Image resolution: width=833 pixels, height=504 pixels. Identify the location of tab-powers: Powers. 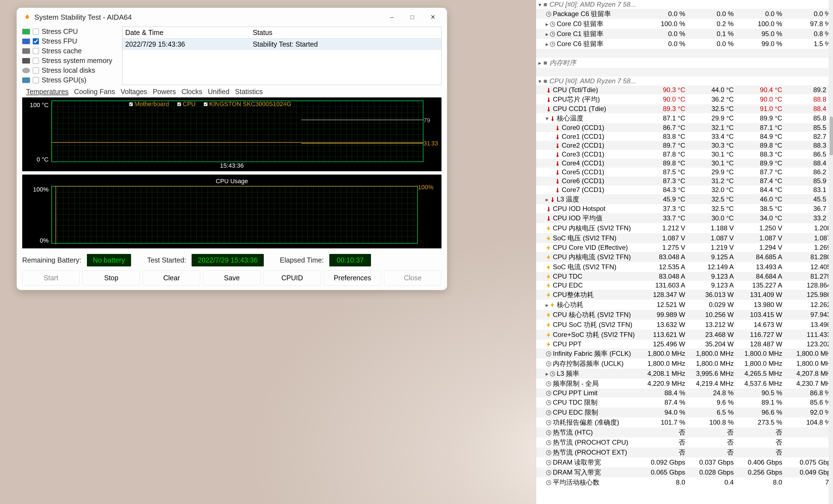
(164, 92).